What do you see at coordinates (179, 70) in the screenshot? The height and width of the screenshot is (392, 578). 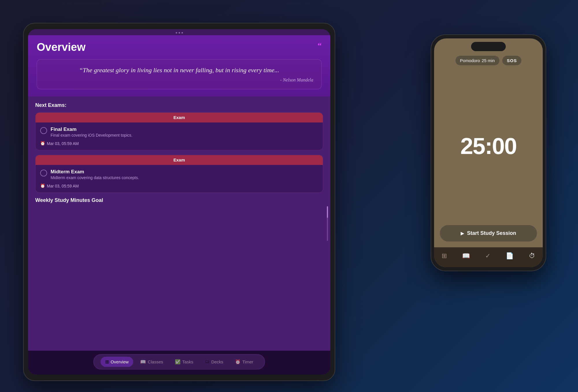 I see `quote-text: “The greatest glory in living lies not i…` at bounding box center [179, 70].